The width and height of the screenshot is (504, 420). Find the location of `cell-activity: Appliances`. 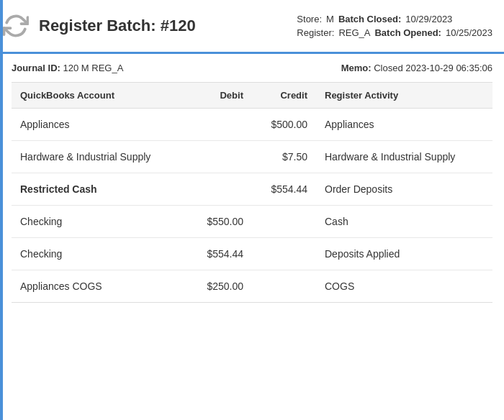

cell-activity: Appliances is located at coordinates (405, 125).